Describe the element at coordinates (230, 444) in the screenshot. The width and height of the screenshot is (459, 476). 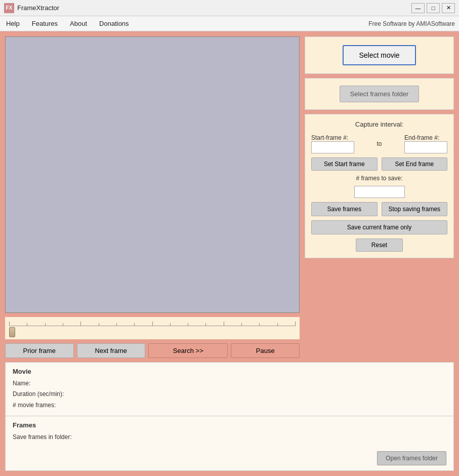
I see `frames-info-panel: Frames Save frames in folder: Open frame…` at that location.